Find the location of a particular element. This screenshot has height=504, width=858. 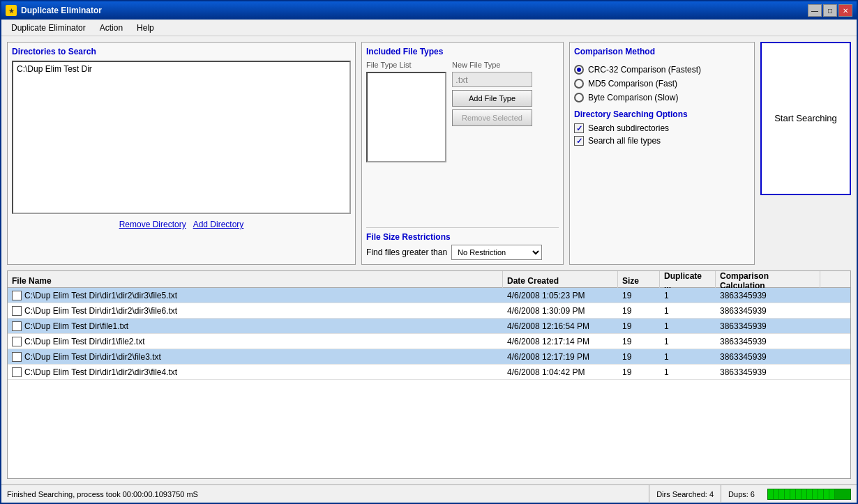

row-file-4: C:\Dup Elim Test Dir\dir1\dir2\file3.txt is located at coordinates (93, 357).